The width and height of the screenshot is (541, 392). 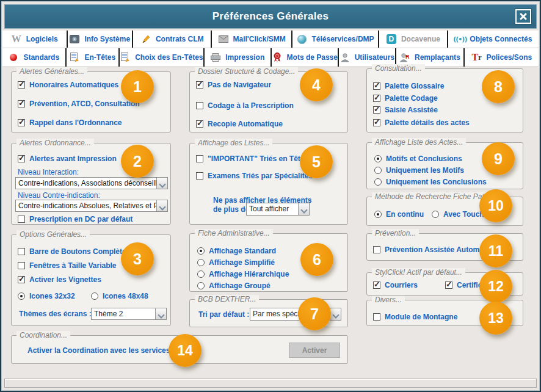 What do you see at coordinates (101, 39) in the screenshot?
I see `tab-info-systeme: Info Système` at bounding box center [101, 39].